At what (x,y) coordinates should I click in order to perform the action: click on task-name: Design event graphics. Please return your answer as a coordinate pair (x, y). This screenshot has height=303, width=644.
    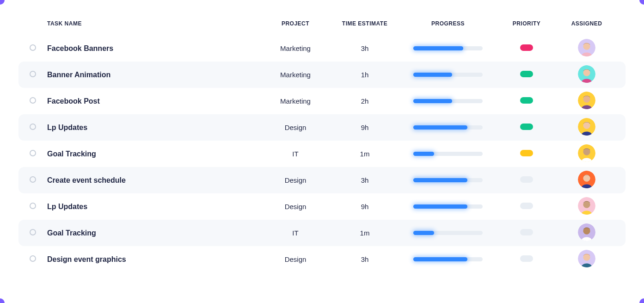
    Looking at the image, I should click on (87, 259).